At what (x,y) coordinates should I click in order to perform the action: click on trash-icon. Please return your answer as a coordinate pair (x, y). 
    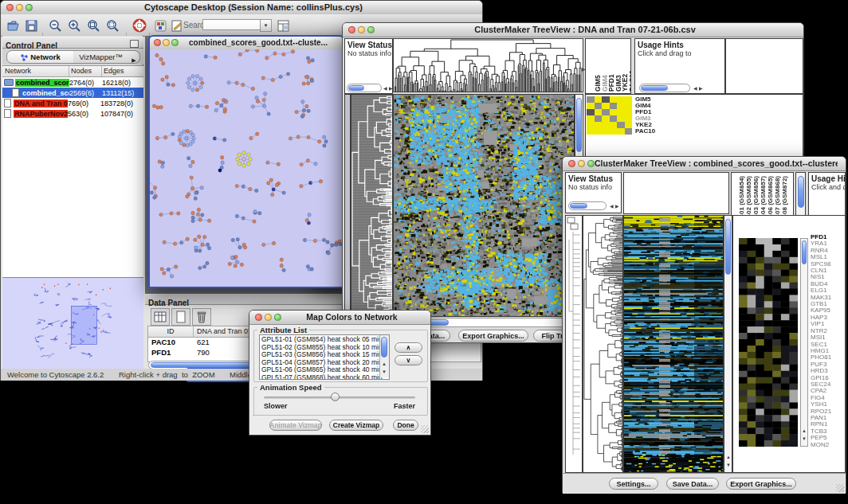
    Looking at the image, I should click on (202, 317).